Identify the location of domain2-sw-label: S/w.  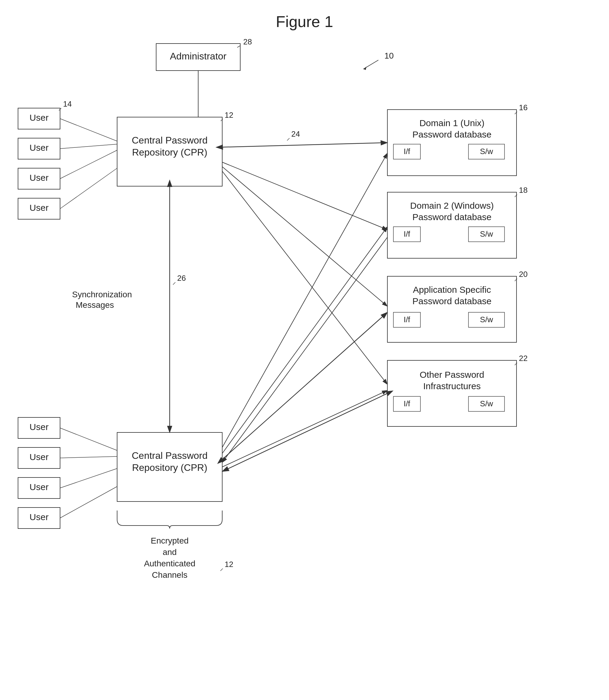
(487, 234).